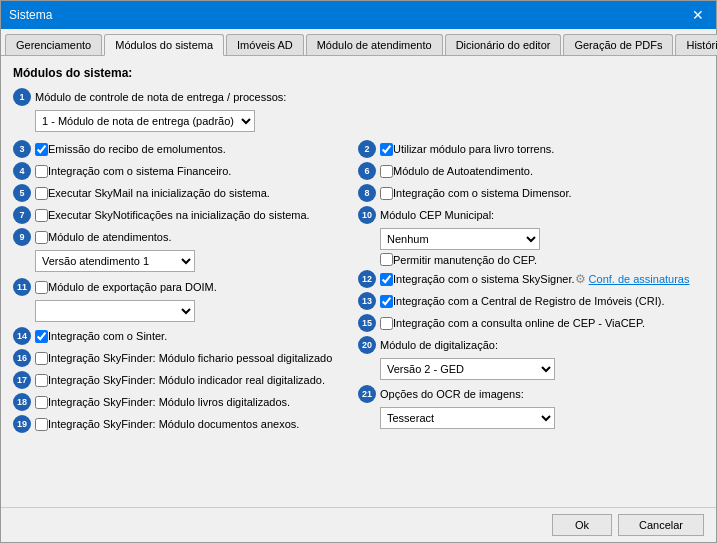  I want to click on item15-checkbox, so click(386, 324).